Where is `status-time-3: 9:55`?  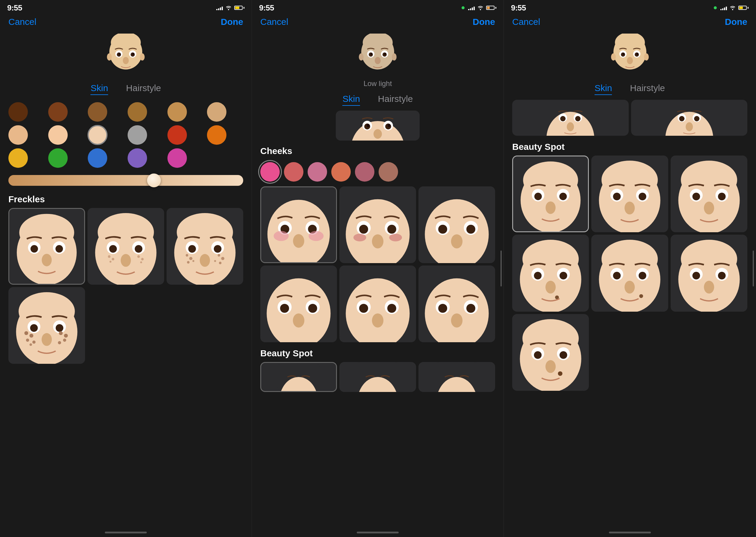
status-time-3: 9:55 is located at coordinates (518, 8).